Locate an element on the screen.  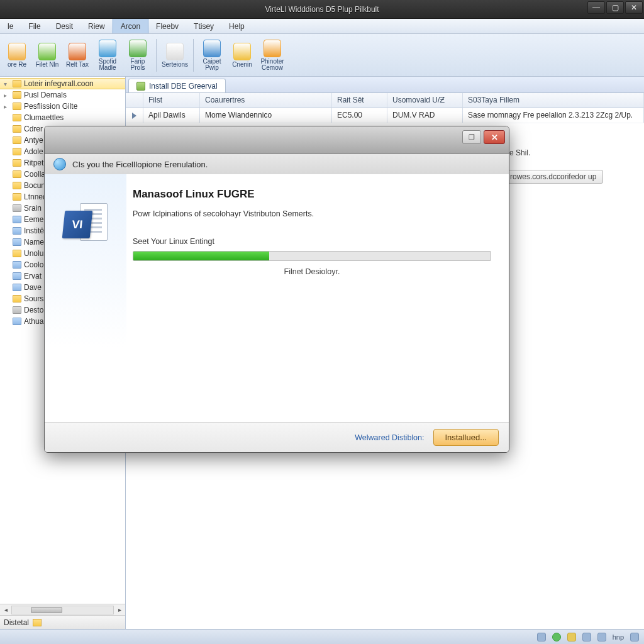
tree-item-label: Eemei is located at coordinates (35, 219).